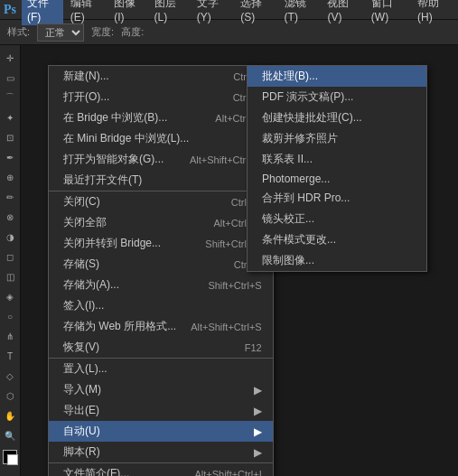 The height and width of the screenshot is (476, 458). I want to click on menu-item-import: 导入(M) ▶, so click(161, 390).